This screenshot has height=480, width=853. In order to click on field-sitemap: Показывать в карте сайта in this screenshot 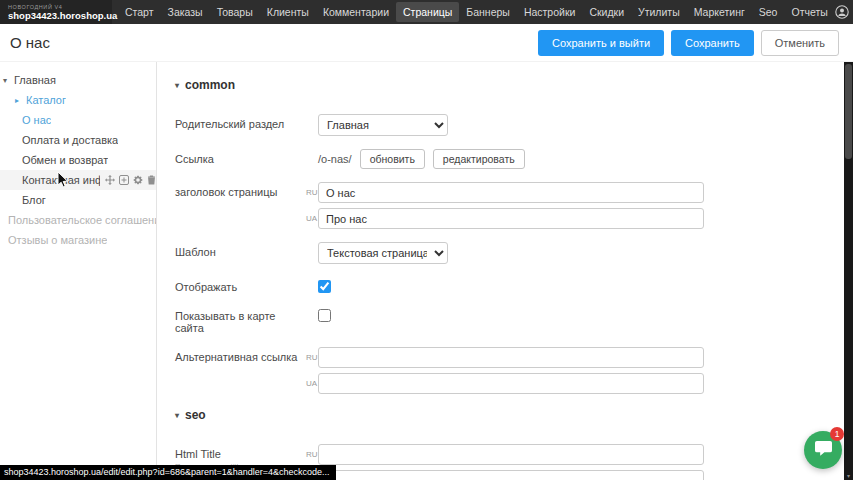, I will do `click(510, 320)`.